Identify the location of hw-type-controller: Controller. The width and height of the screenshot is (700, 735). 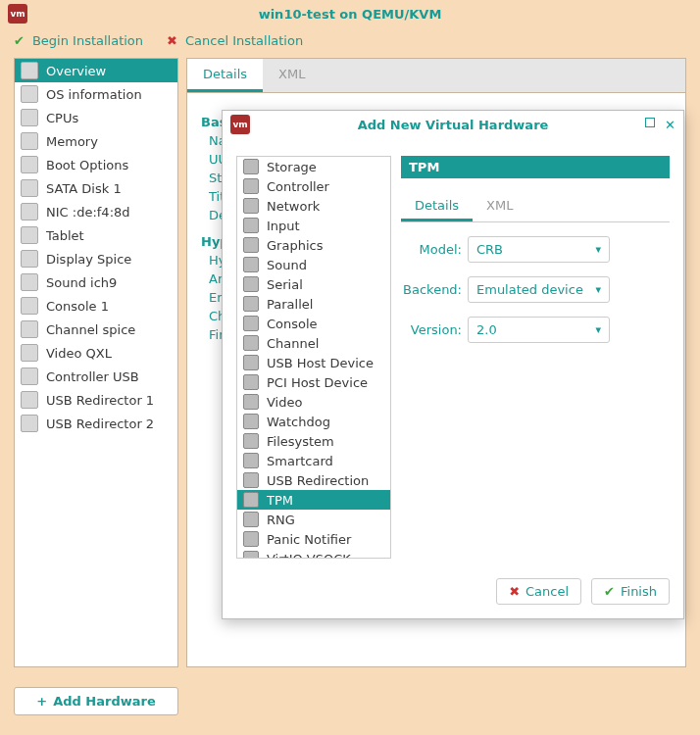
(314, 186).